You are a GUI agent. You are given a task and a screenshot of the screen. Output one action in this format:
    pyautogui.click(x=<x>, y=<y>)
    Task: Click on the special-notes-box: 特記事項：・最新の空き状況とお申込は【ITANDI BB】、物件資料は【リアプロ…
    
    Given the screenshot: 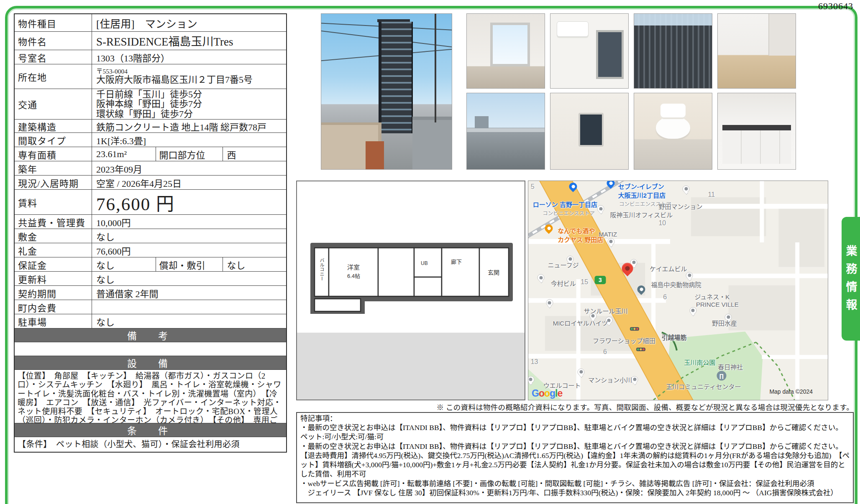 What is the action you would take?
    pyautogui.click(x=575, y=458)
    